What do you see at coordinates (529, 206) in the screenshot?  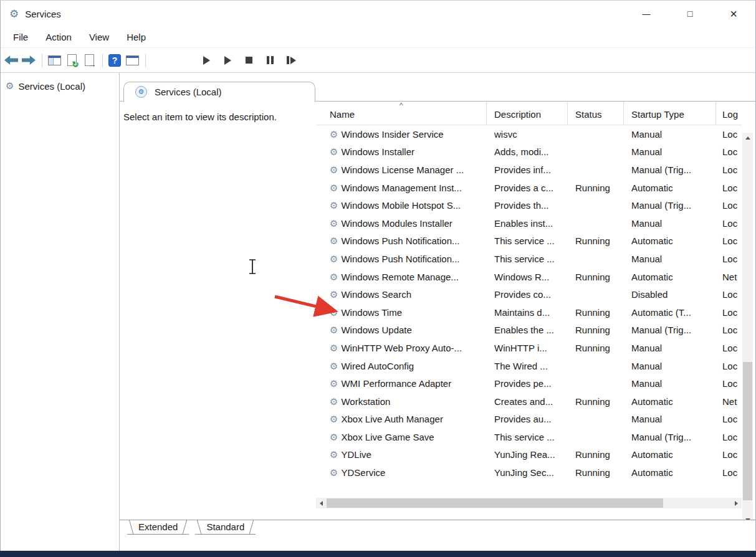 I see `service-row: ⚙Windows Mobile Hotspot S...Provides th.…` at bounding box center [529, 206].